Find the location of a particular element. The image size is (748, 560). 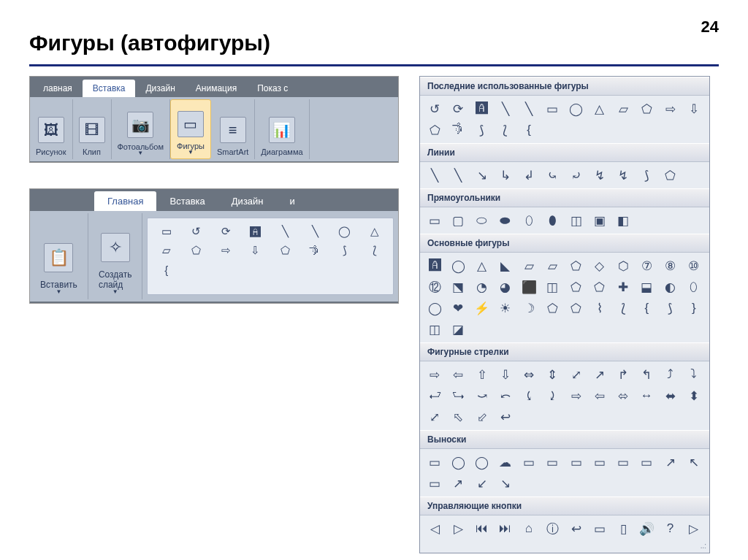

shape-item: ⑫ is located at coordinates (435, 287).